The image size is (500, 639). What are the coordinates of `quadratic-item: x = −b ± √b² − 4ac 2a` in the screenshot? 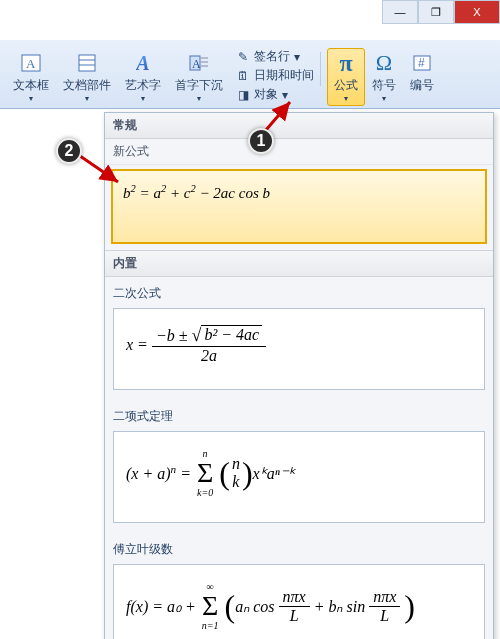 It's located at (299, 349).